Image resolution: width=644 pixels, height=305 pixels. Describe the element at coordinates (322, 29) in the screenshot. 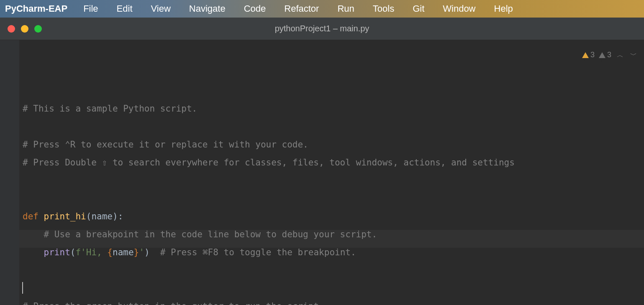

I see `window-titlebar: pythonProject1 – main.py` at that location.